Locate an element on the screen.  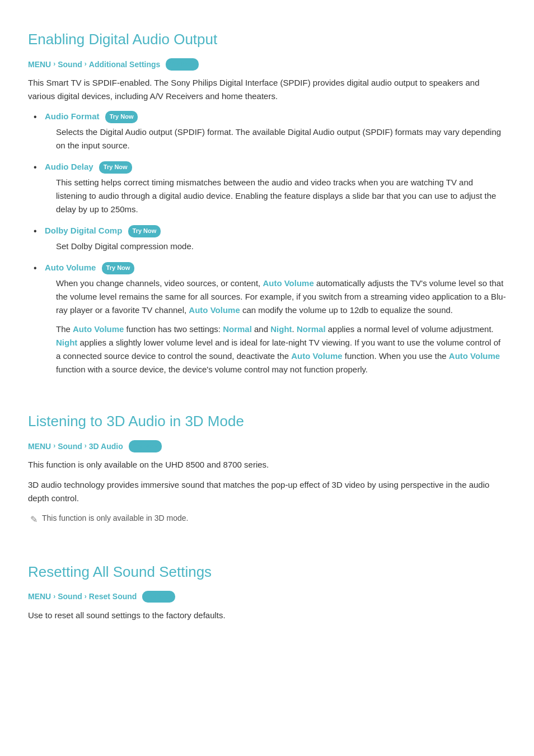
breadcrumb-additional-settings: Additional Settings is located at coordinates (125, 64).